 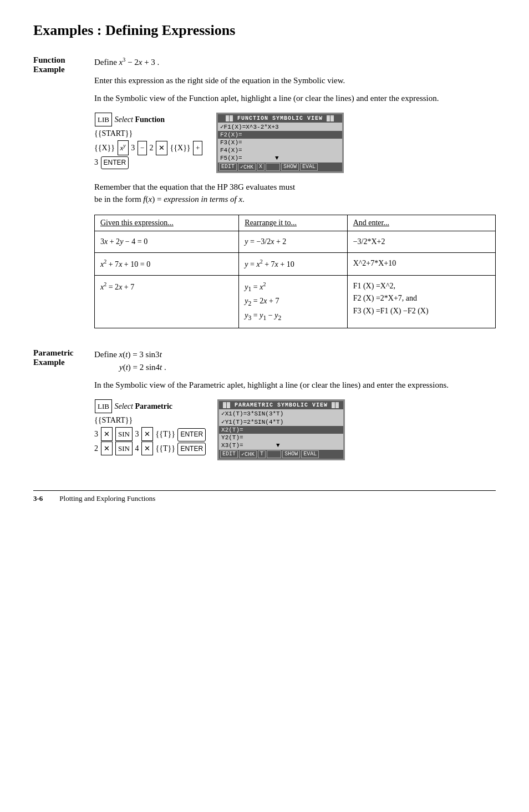 What do you see at coordinates (192, 449) in the screenshot?
I see `param-enter-key2: ENTER` at bounding box center [192, 449].